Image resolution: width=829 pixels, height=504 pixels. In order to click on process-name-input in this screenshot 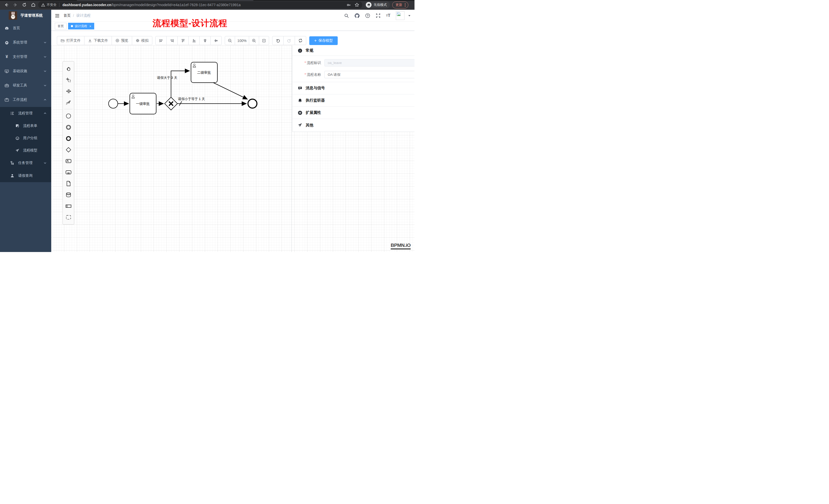, I will do `click(369, 75)`.